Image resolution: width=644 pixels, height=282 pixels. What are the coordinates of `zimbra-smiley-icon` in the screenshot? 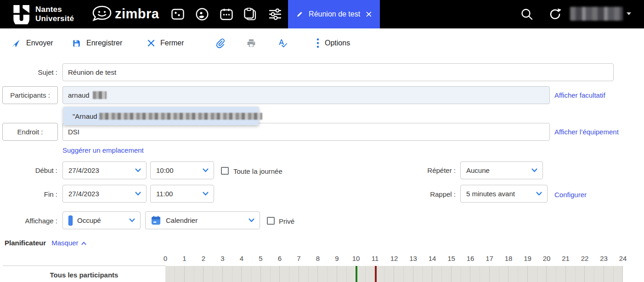 It's located at (102, 14).